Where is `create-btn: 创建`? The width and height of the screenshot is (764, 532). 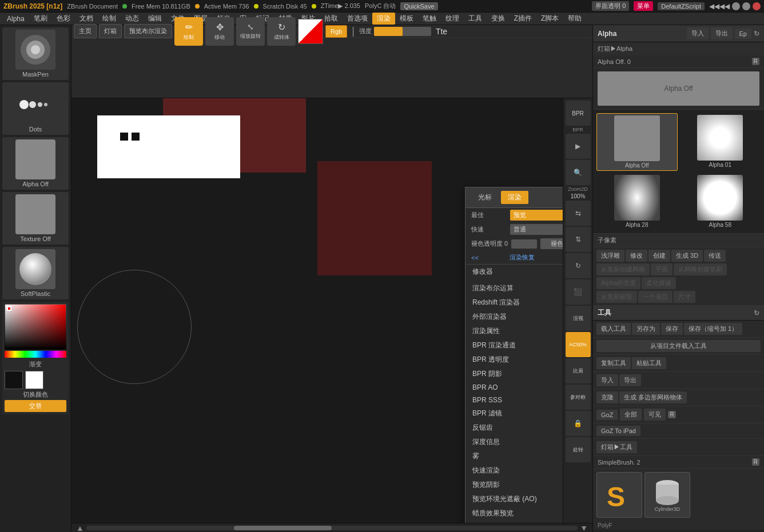
create-btn: 创建 is located at coordinates (659, 256).